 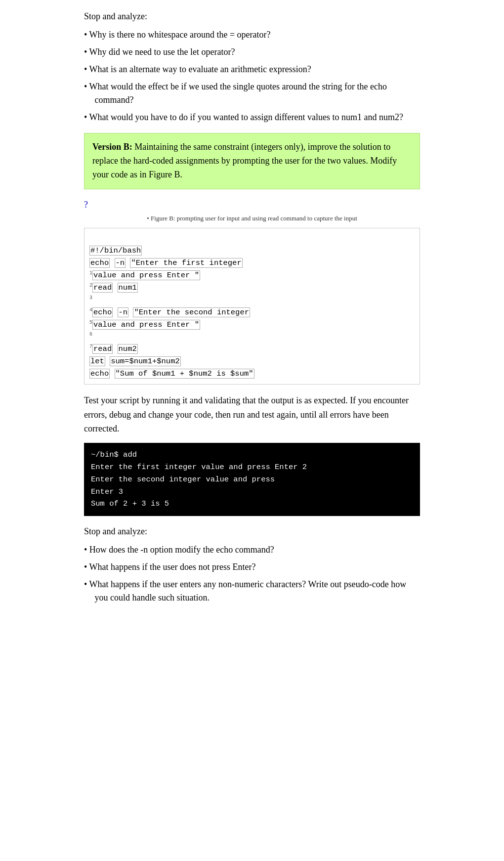 I want to click on code-line: 1value and press Enter ", so click(x=145, y=275).